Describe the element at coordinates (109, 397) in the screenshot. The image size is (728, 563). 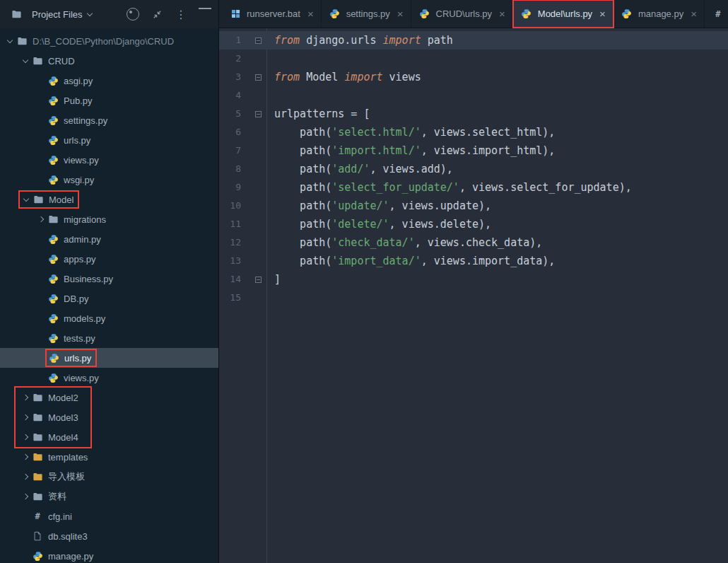
I see `tree-item-Model2: Model2` at that location.